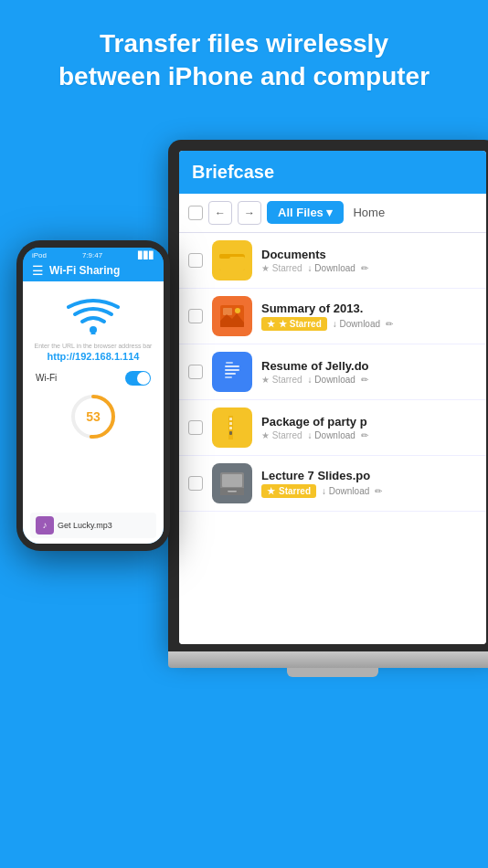 The height and width of the screenshot is (868, 488). What do you see at coordinates (232, 316) in the screenshot?
I see `image-icon` at bounding box center [232, 316].